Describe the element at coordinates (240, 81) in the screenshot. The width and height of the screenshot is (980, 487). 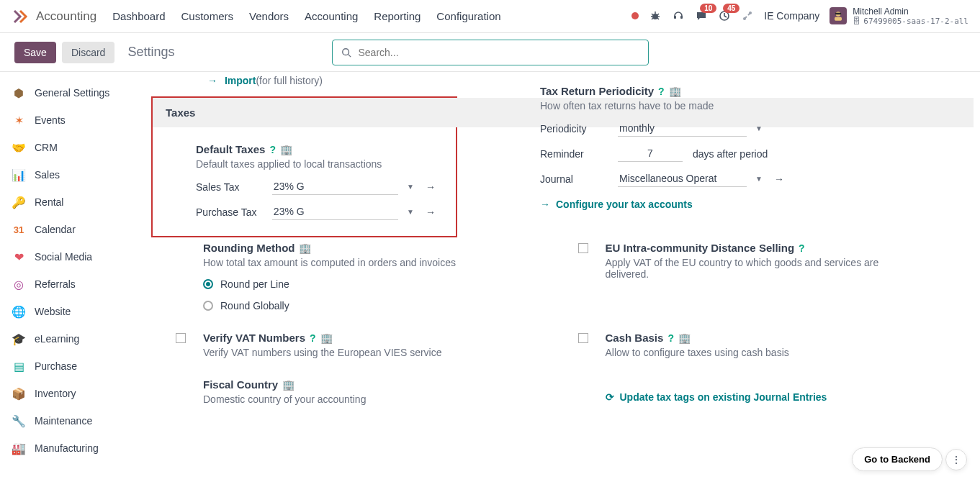
I see `import-link: Import` at that location.